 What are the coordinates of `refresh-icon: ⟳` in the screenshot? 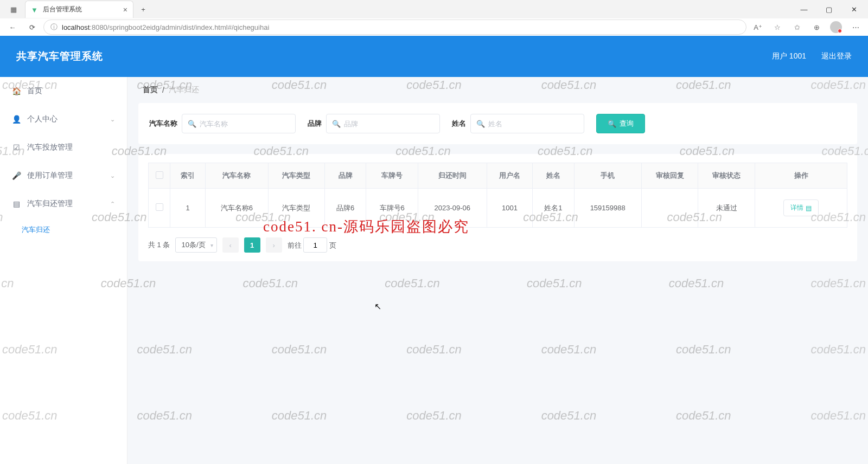 It's located at (32, 27).